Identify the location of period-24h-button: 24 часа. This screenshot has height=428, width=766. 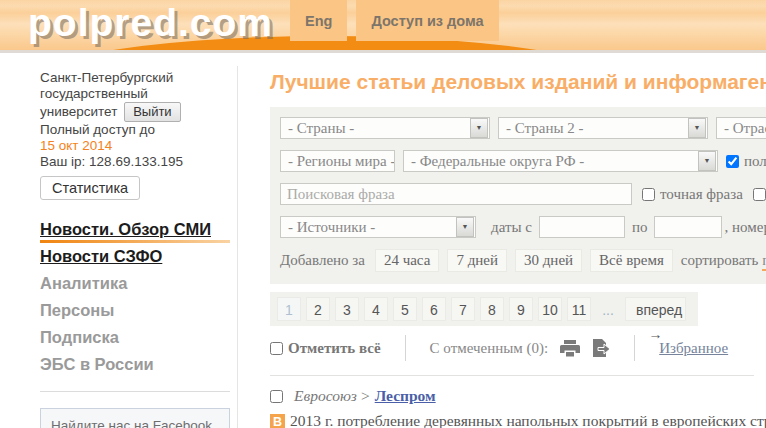
(407, 260).